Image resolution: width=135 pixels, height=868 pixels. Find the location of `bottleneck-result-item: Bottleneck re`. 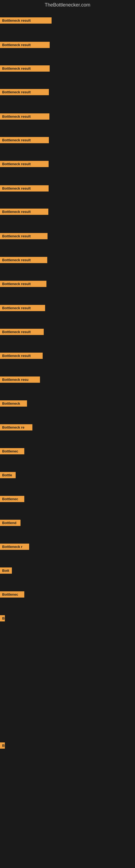

bottleneck-result-item: Bottleneck re is located at coordinates (16, 428).